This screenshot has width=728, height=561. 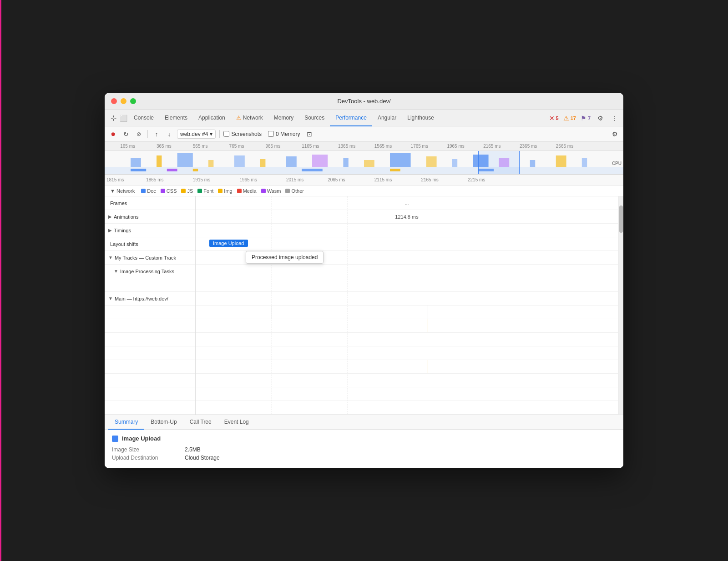 I want to click on timings-row: Image Upload Processed image uploaded, so click(x=407, y=244).